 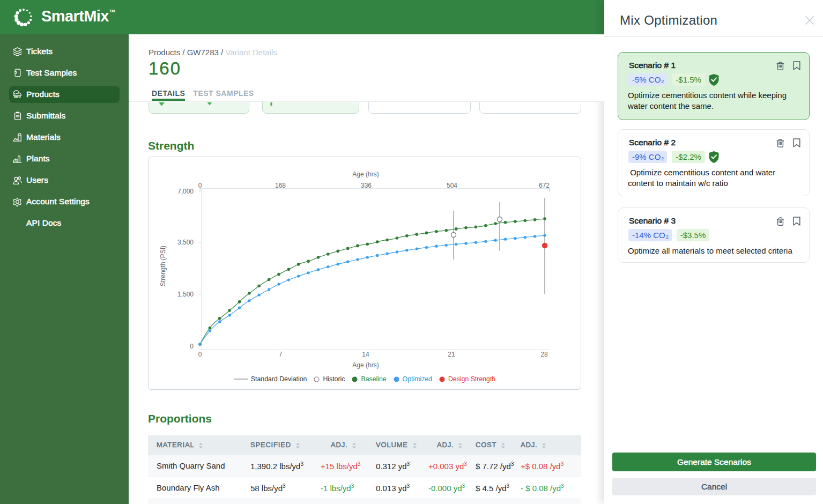 I want to click on svg-text: 7, so click(x=281, y=354).